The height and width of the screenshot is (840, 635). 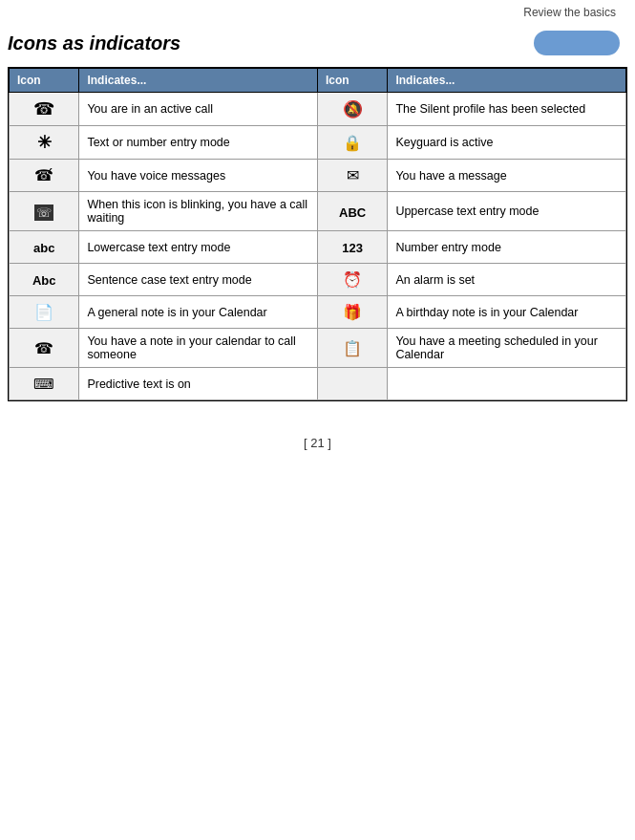 I want to click on left-icon-cell: ⌨, so click(x=44, y=384).